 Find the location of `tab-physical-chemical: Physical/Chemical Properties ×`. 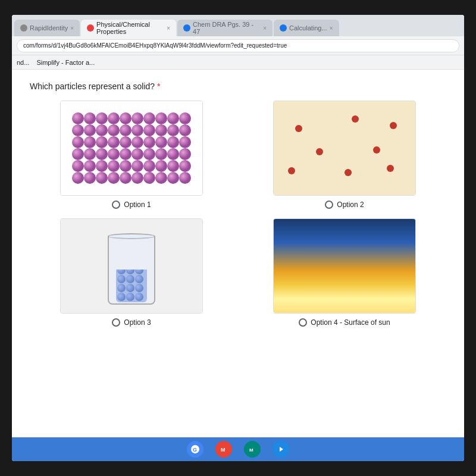

tab-physical-chemical: Physical/Chemical Properties × is located at coordinates (129, 28).